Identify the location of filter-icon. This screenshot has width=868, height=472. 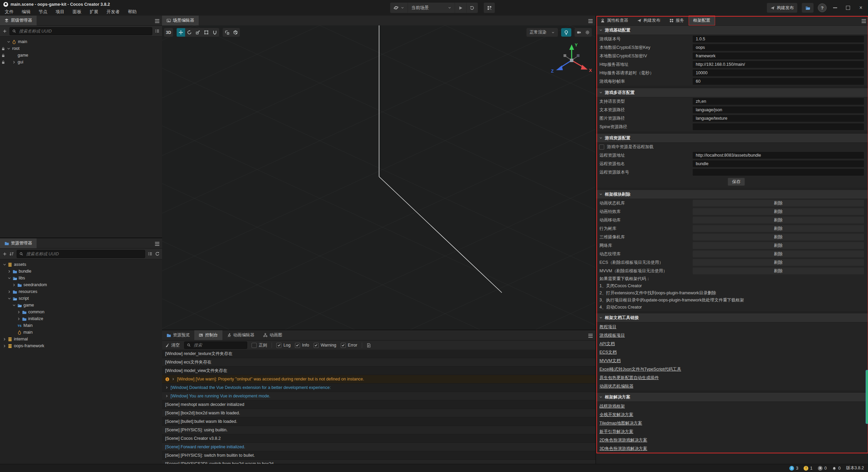
(150, 254).